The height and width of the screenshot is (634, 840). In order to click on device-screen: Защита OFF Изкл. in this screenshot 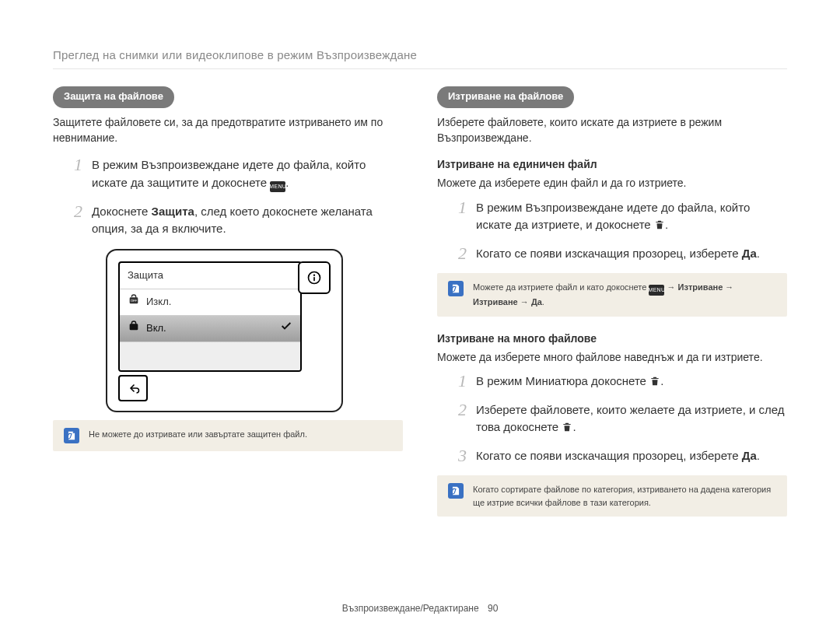, I will do `click(210, 317)`.